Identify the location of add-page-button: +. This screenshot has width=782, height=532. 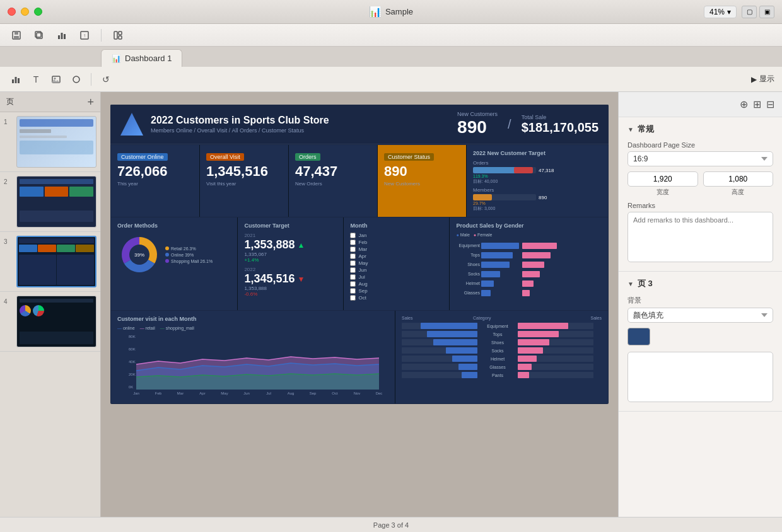
(91, 102).